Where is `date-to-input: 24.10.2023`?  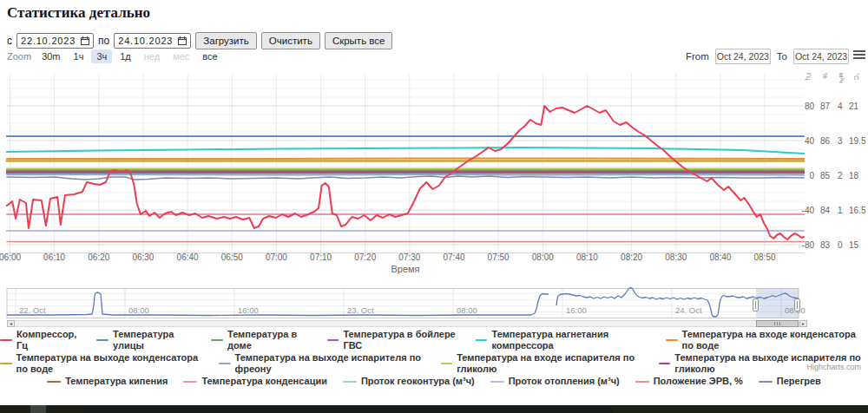
date-to-input: 24.10.2023 is located at coordinates (153, 41).